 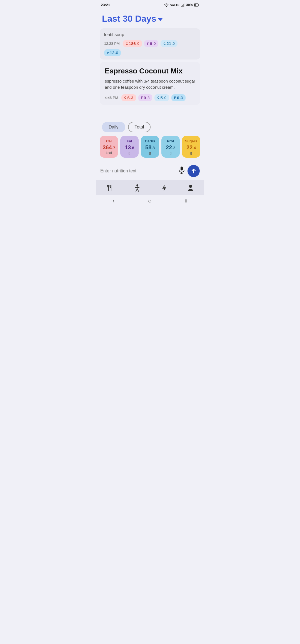 What do you see at coordinates (129, 141) in the screenshot?
I see `tile-fat-label: Fat` at bounding box center [129, 141].